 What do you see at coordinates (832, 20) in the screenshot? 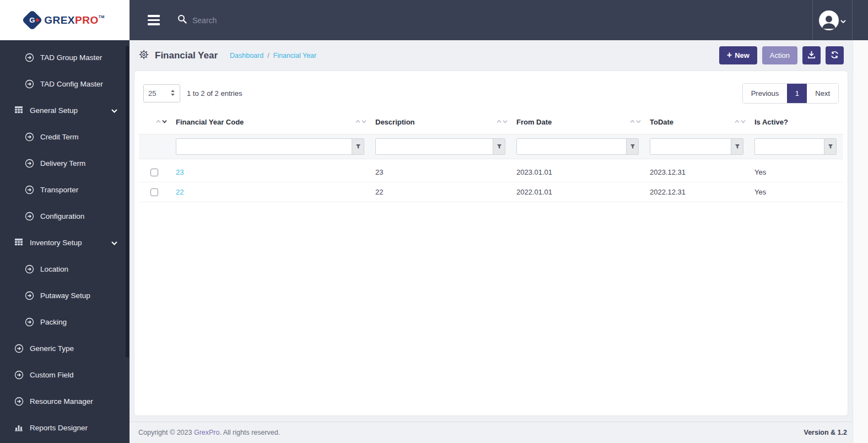
I see `user-menu` at bounding box center [832, 20].